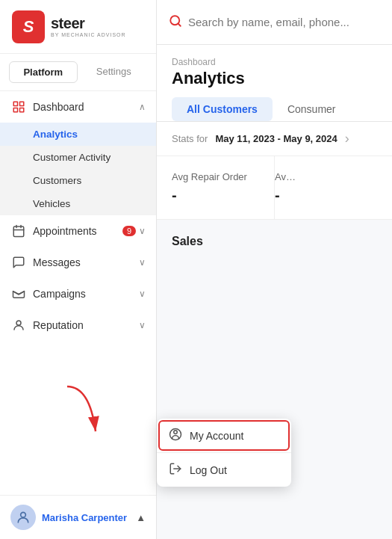  I want to click on main-header: Dashboard Analytics All Customers Consum…, so click(275, 84).